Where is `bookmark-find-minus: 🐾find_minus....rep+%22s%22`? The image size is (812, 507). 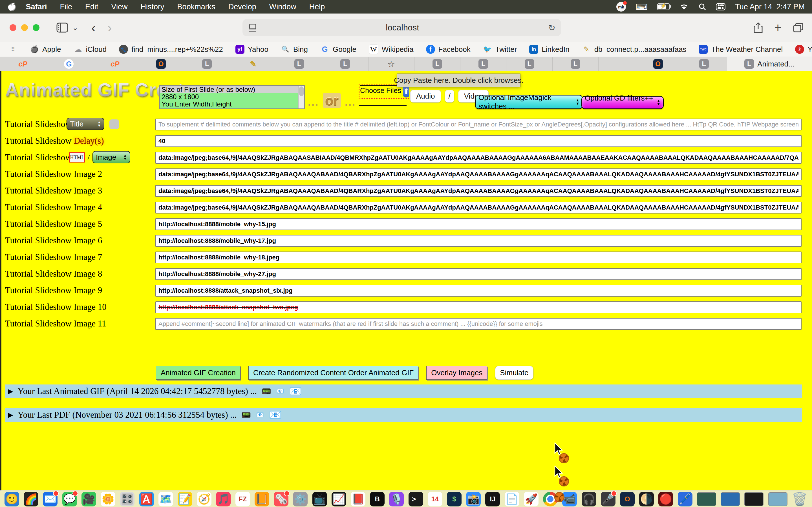 bookmark-find-minus: 🐾find_minus....rep+%22s%22 is located at coordinates (171, 49).